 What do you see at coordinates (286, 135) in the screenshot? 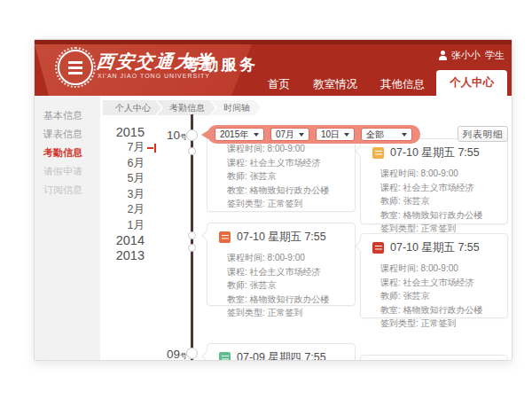
I see `month-select-value: 07月` at bounding box center [286, 135].